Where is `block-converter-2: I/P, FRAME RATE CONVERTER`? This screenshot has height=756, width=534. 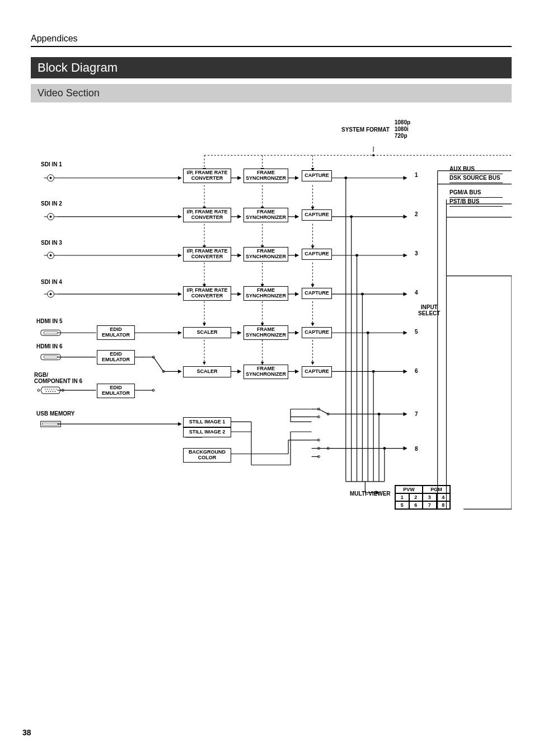 block-converter-2: I/P, FRAME RATE CONVERTER is located at coordinates (207, 215).